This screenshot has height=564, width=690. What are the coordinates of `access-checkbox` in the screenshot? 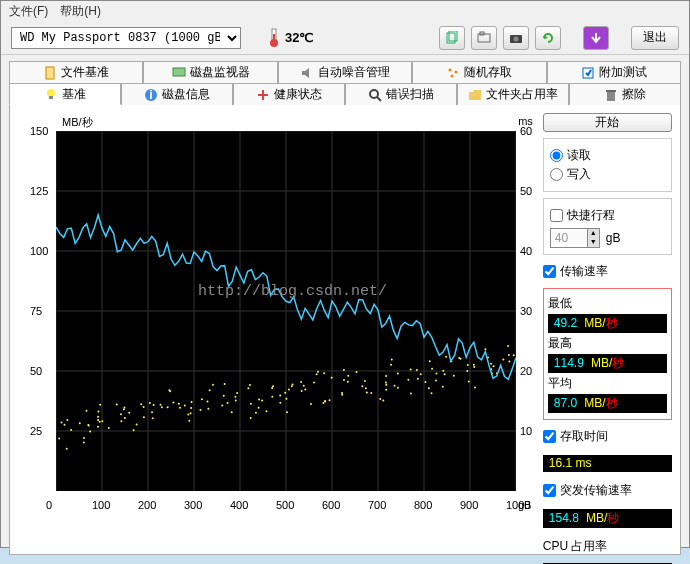 It's located at (550, 436).